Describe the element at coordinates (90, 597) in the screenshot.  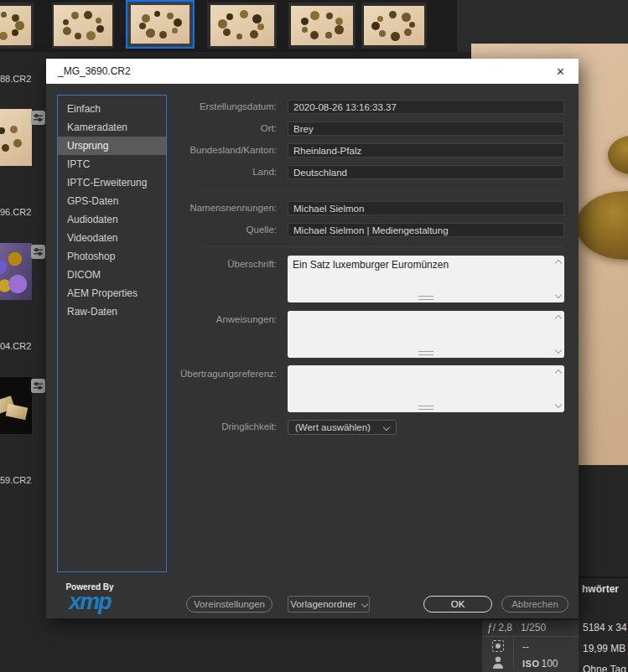
I see `xmp-logo: Powered By xmp` at that location.